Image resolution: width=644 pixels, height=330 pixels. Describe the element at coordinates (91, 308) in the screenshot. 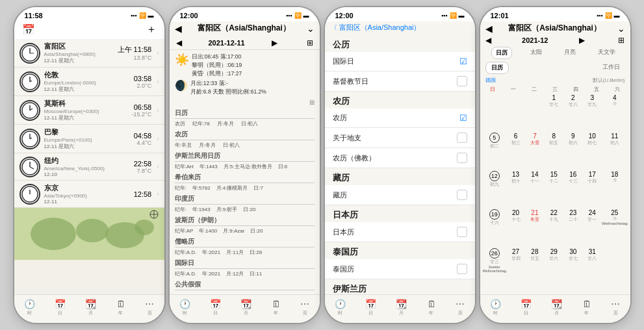

I see `nav-month: 📆月` at that location.